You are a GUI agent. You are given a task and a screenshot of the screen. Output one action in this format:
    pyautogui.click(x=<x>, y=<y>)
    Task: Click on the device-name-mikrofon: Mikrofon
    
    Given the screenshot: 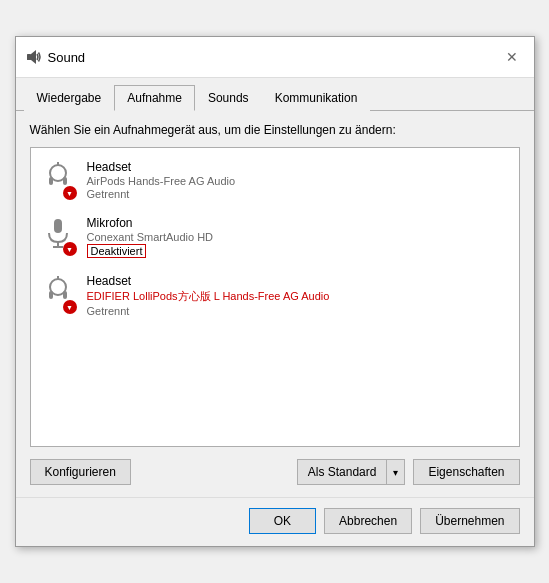 What is the action you would take?
    pyautogui.click(x=298, y=223)
    